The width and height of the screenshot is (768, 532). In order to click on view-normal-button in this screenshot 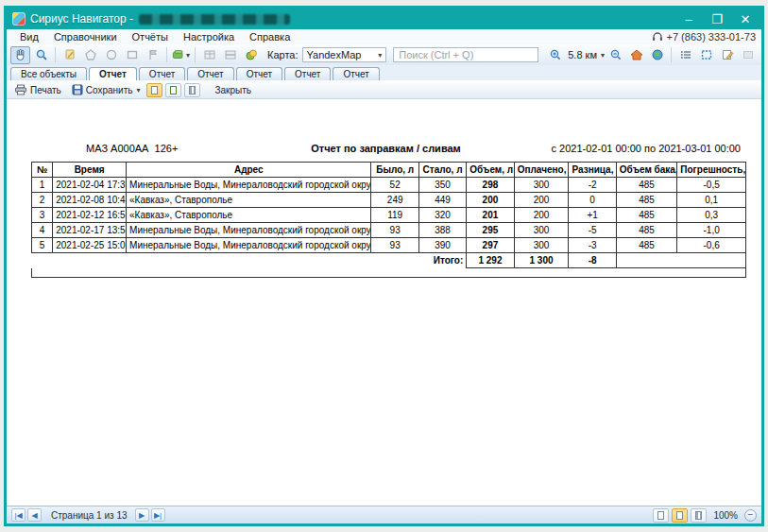, I will do `click(661, 516)`.